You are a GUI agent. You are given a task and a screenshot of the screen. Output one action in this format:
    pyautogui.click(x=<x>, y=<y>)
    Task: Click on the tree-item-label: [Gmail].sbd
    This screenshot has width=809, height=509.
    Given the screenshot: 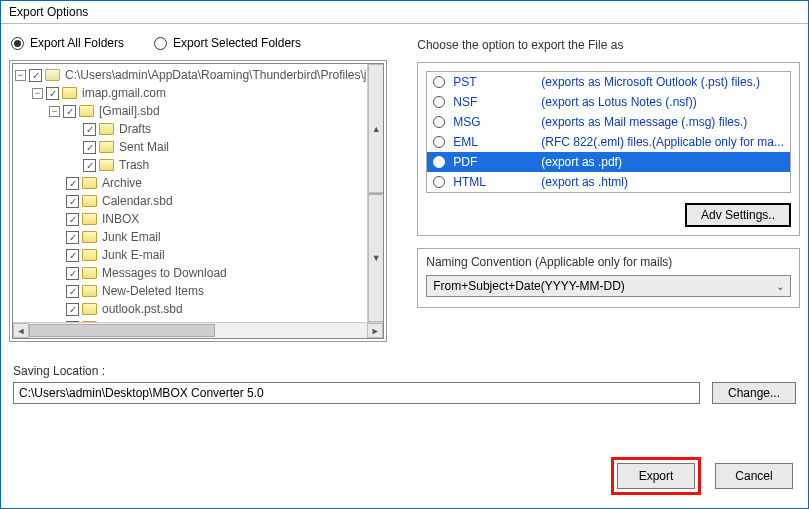 What is the action you would take?
    pyautogui.click(x=128, y=111)
    